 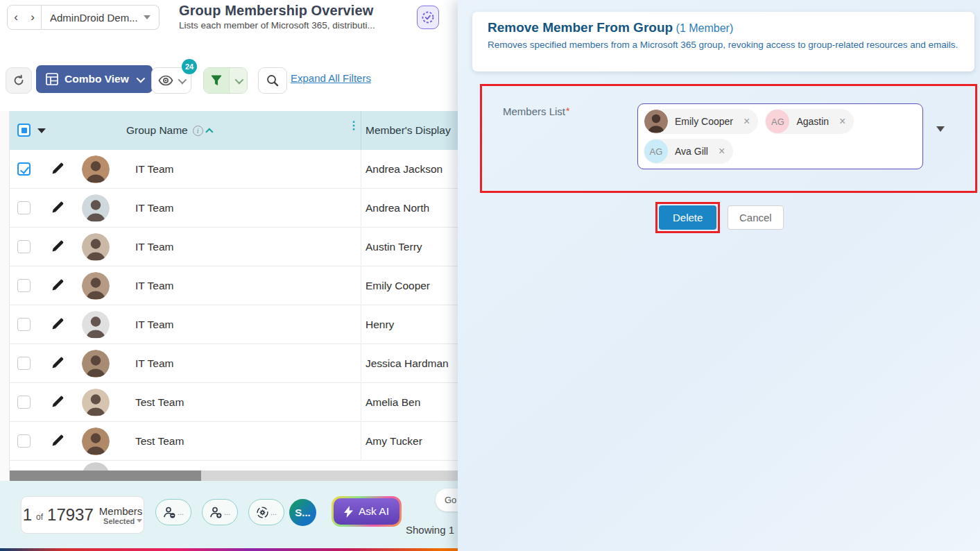 What do you see at coordinates (234, 364) in the screenshot?
I see `table-row: IT Team Jessica Hardman` at bounding box center [234, 364].